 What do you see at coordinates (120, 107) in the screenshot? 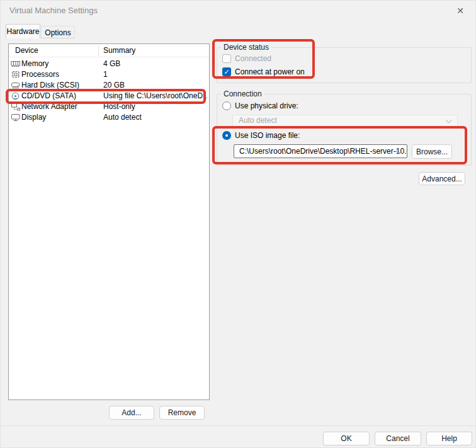
I see `device-summary: Host-only` at bounding box center [120, 107].